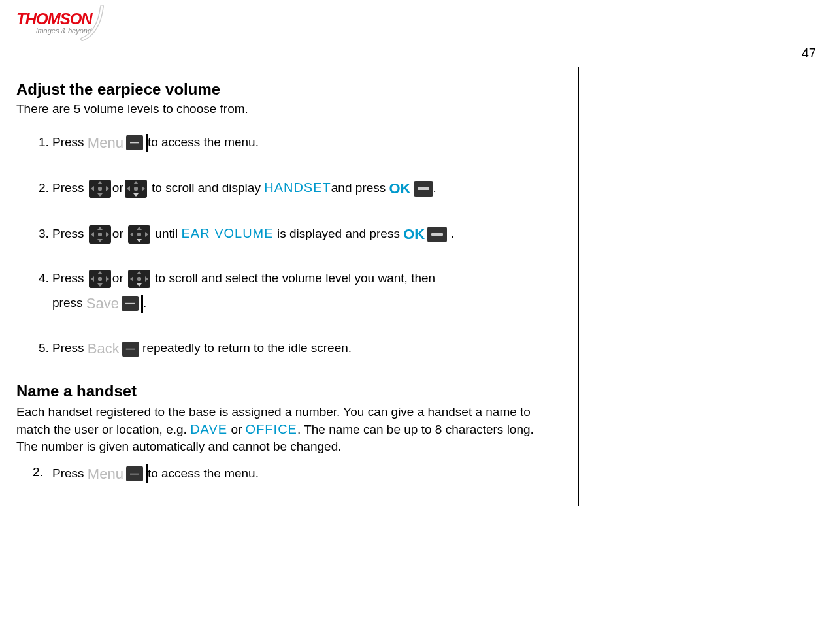 This screenshot has width=839, height=644. Describe the element at coordinates (209, 429) in the screenshot. I see `keyword-dave: DAVE` at that location.